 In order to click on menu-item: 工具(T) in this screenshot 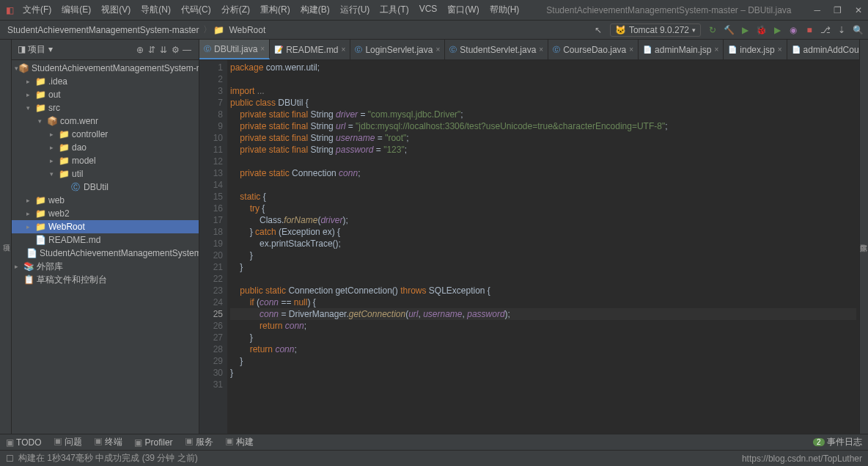, I will do `click(394, 10)`.